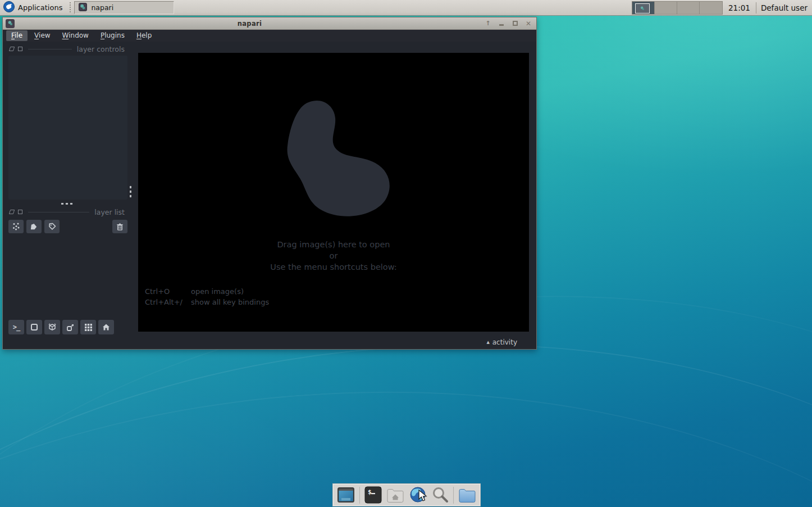 This screenshot has width=812, height=507. What do you see at coordinates (71, 327) in the screenshot?
I see `transpose-icon` at bounding box center [71, 327].